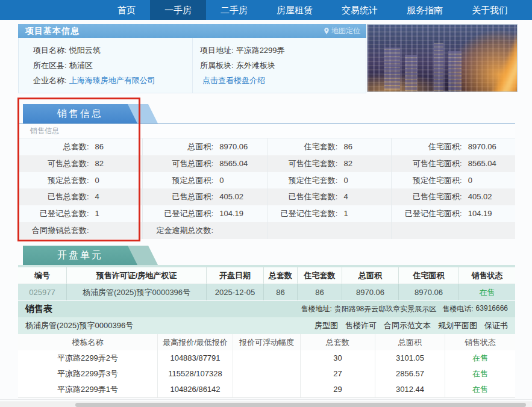 The width and height of the screenshot is (532, 407). Describe the element at coordinates (88, 374) in the screenshot. I see `table-cell: 平凉路2299弄3号` at that location.